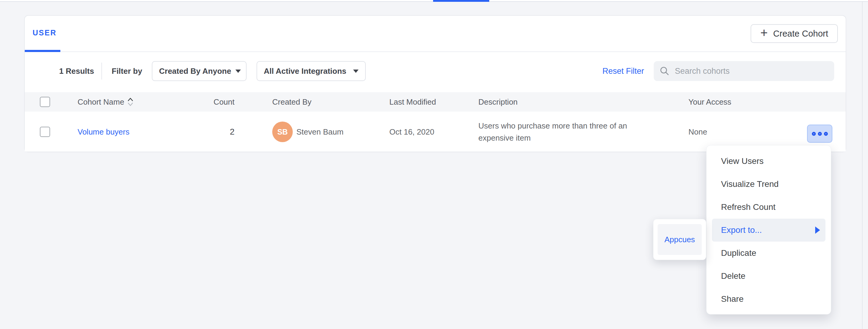  I want to click on last-modified-date: Oct 16, 2020, so click(412, 132).